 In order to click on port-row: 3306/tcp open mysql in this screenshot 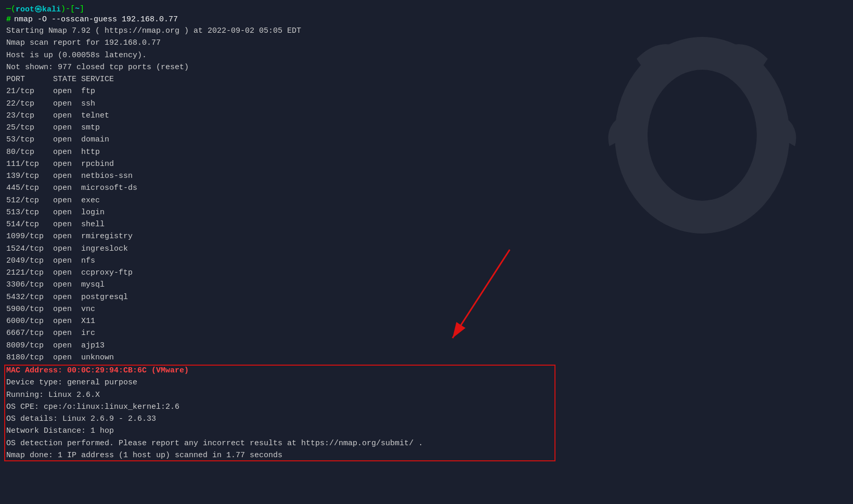, I will do `click(426, 285)`.